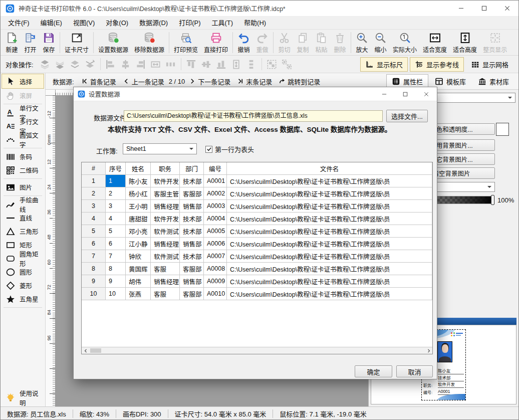  What do you see at coordinates (138, 256) in the screenshot?
I see `table-cell: 钟欣` at bounding box center [138, 256].